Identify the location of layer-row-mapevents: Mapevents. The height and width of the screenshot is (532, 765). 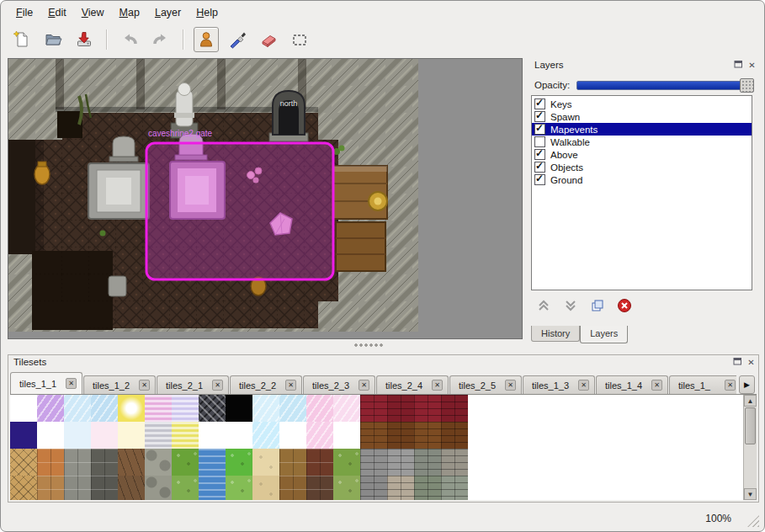
(641, 130).